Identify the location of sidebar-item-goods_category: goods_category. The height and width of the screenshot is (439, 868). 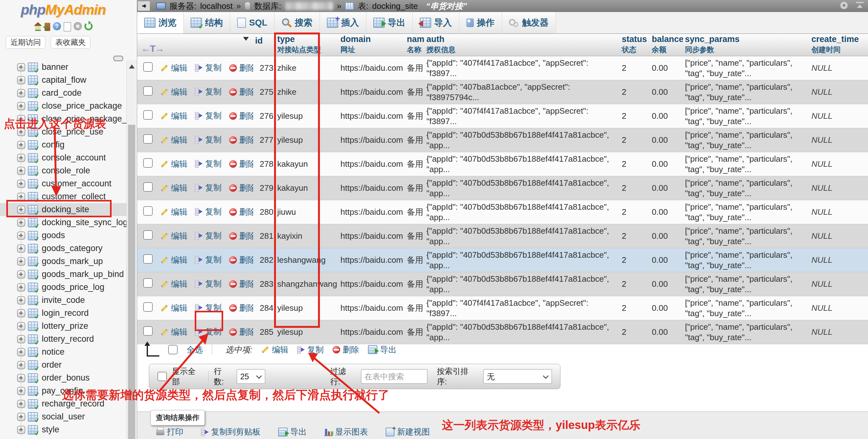
(63, 248).